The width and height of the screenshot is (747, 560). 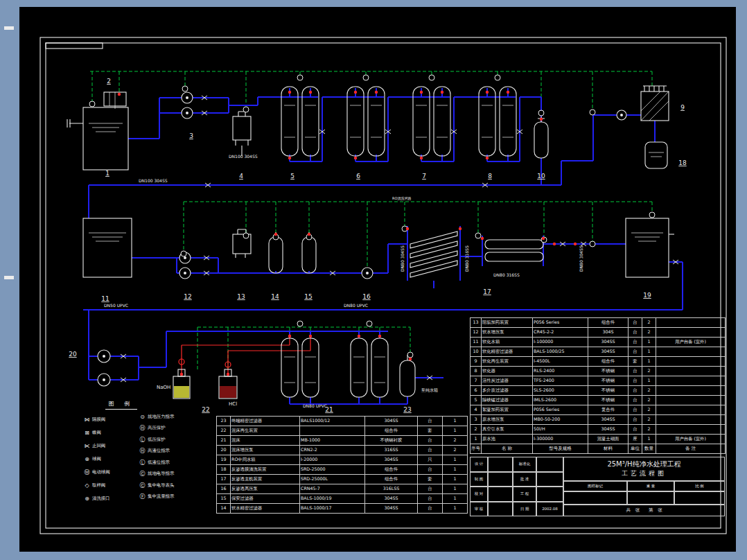 I want to click on legend-symbol-icon: Ⓒ, so click(x=143, y=474).